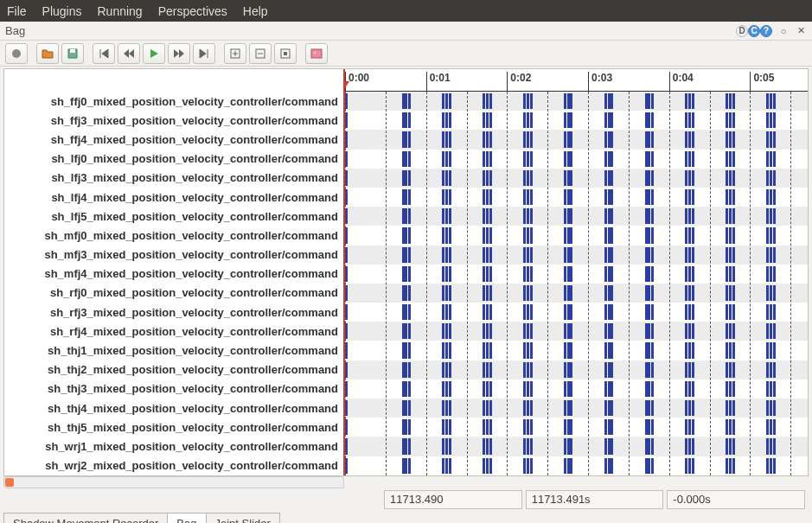 Image resolution: width=812 pixels, height=523 pixels. I want to click on zoom-in-icon, so click(235, 54).